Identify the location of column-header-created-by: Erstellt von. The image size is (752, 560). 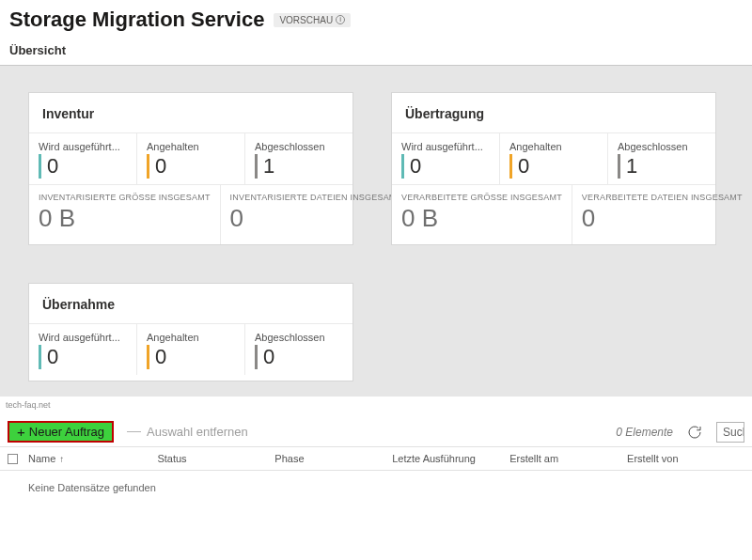
(686, 459).